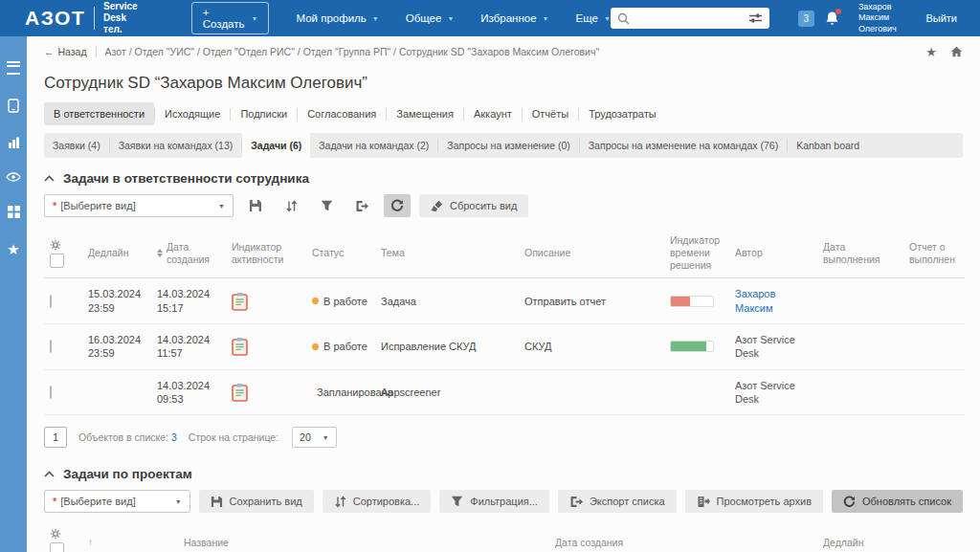 This screenshot has width=980, height=552. What do you see at coordinates (13, 105) in the screenshot?
I see `device-icon` at bounding box center [13, 105].